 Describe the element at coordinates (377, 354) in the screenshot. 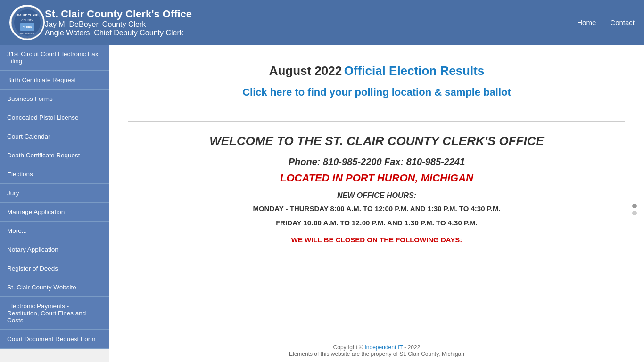

I see `footer-line2: Elements of this website are the propert…` at that location.